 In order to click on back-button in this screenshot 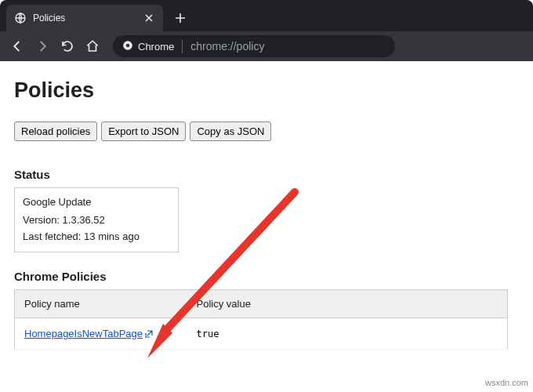, I will do `click(17, 46)`.